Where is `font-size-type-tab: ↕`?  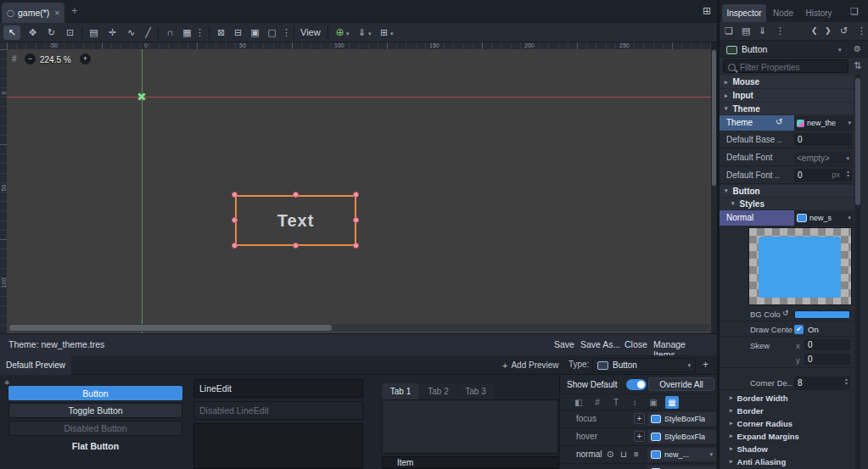
font-size-type-tab: ↕ is located at coordinates (635, 402).